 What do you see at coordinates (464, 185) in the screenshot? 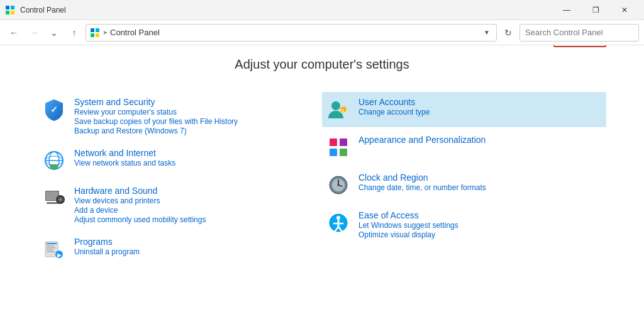
I see `category-clock-region: Clock and Region Change date, time, or n…` at bounding box center [464, 185].